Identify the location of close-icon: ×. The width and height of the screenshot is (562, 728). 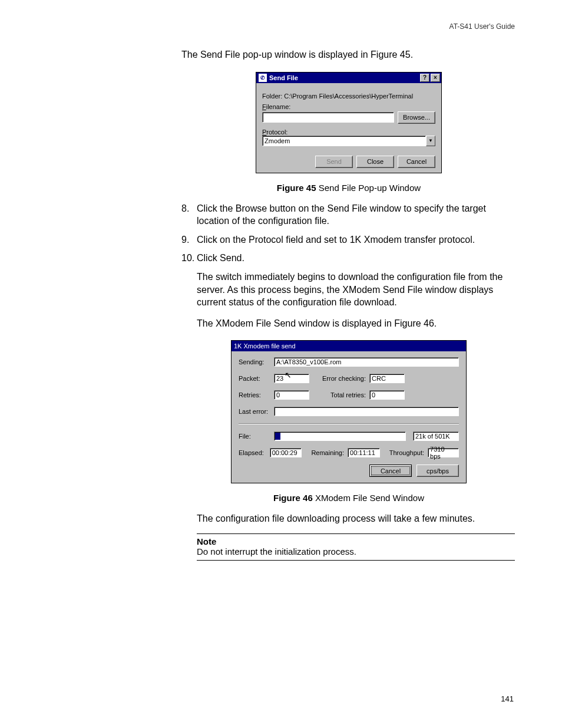
(435, 78).